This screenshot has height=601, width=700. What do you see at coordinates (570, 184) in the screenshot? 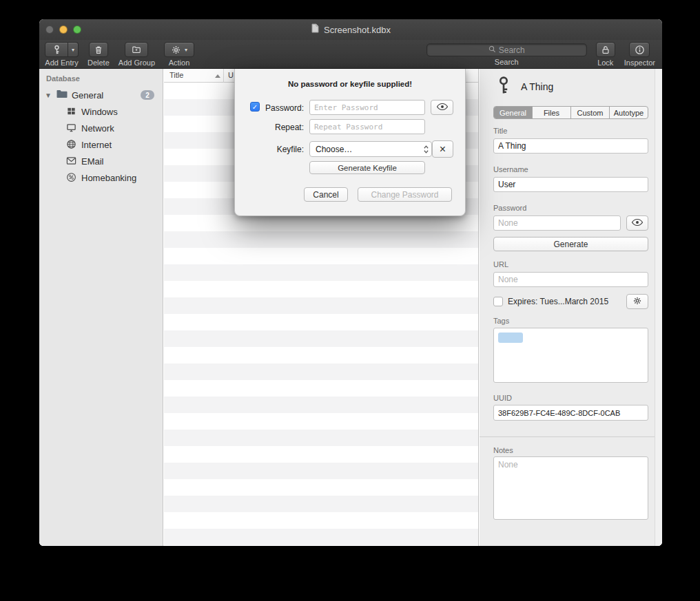
I see `username-field` at bounding box center [570, 184].